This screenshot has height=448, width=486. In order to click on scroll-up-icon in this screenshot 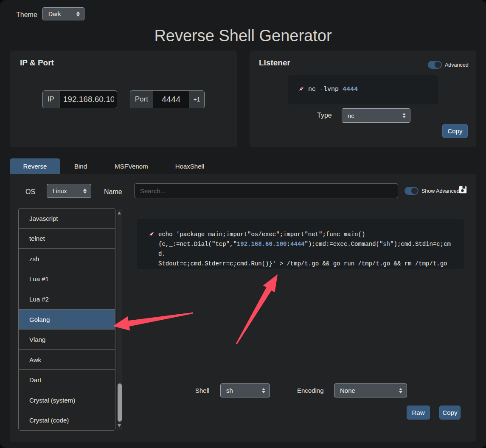, I will do `click(119, 213)`.